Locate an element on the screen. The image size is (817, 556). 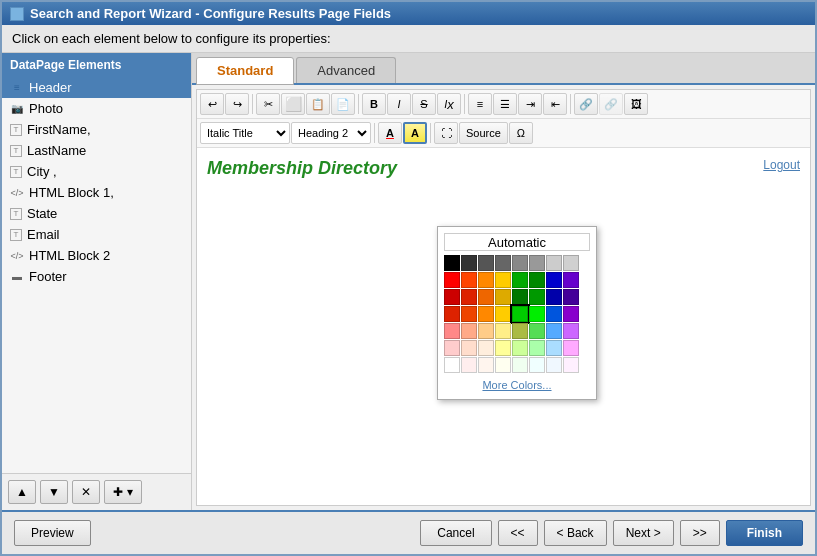
cancel-button: Cancel is located at coordinates (456, 533).